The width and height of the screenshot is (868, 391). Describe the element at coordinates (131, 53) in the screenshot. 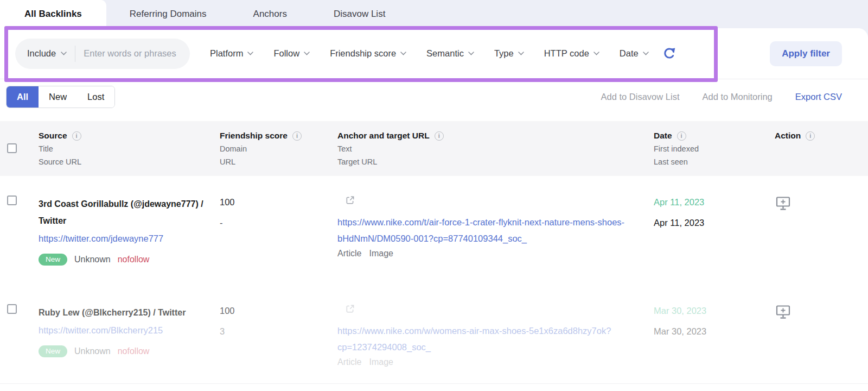

I see `search-input` at that location.